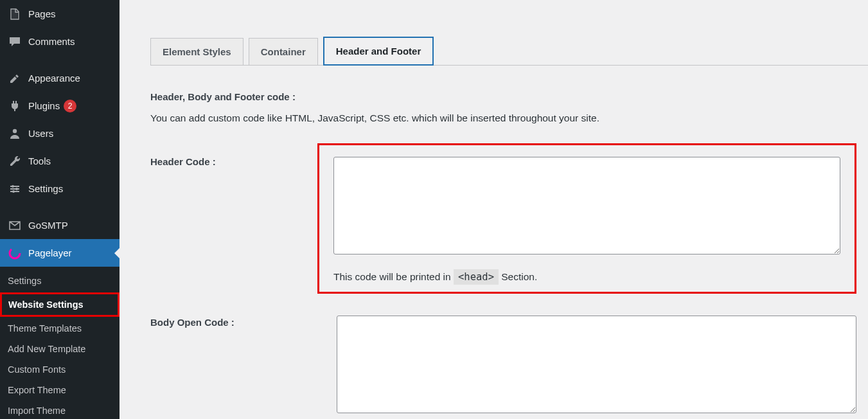 The height and width of the screenshot is (419, 868). I want to click on settings-icon, so click(15, 189).